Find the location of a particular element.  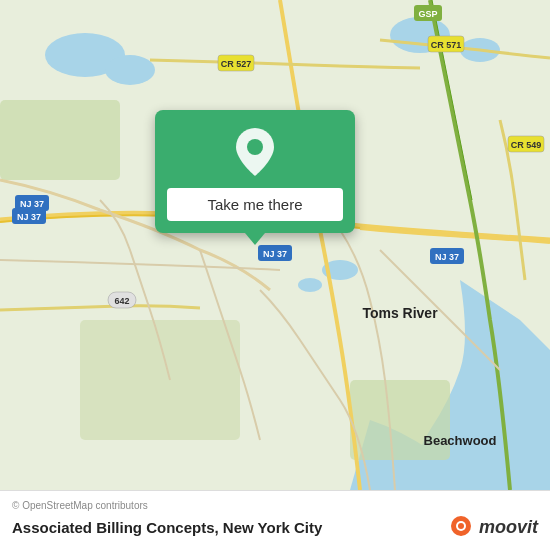

location-name-row: Associated Billing Concepts, New York Ci… is located at coordinates (275, 528).